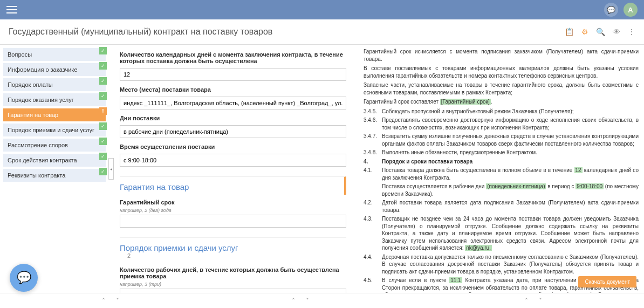 This screenshot has width=644, height=308. What do you see at coordinates (233, 284) in the screenshot?
I see `field-hint: например, 3 (три)` at bounding box center [233, 284].